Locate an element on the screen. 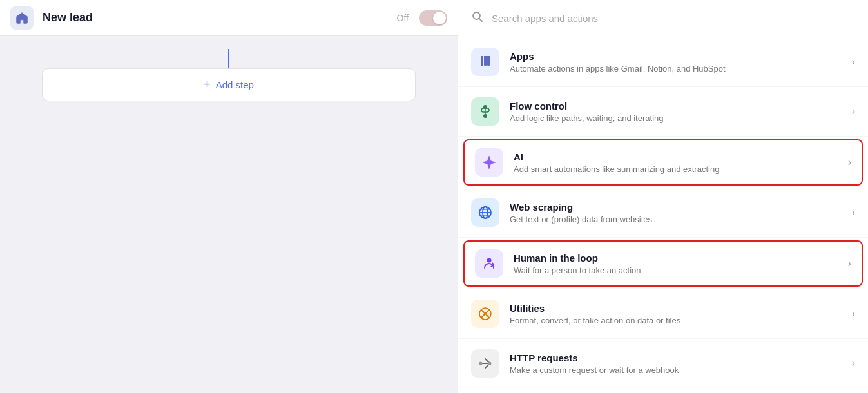  menu-item-web-scraping: Web scraping Get text or (profile) data … is located at coordinates (663, 213).